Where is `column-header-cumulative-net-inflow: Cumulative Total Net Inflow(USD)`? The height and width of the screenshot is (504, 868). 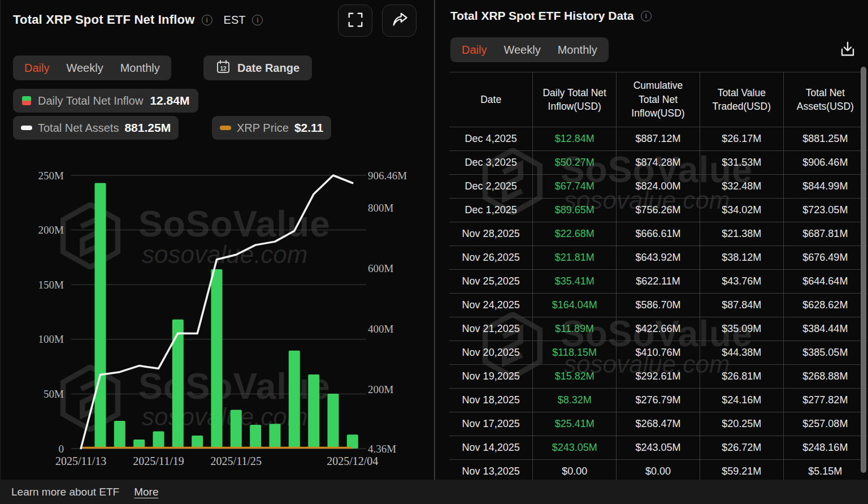
column-header-cumulative-net-inflow: Cumulative Total Net Inflow(USD) is located at coordinates (658, 100).